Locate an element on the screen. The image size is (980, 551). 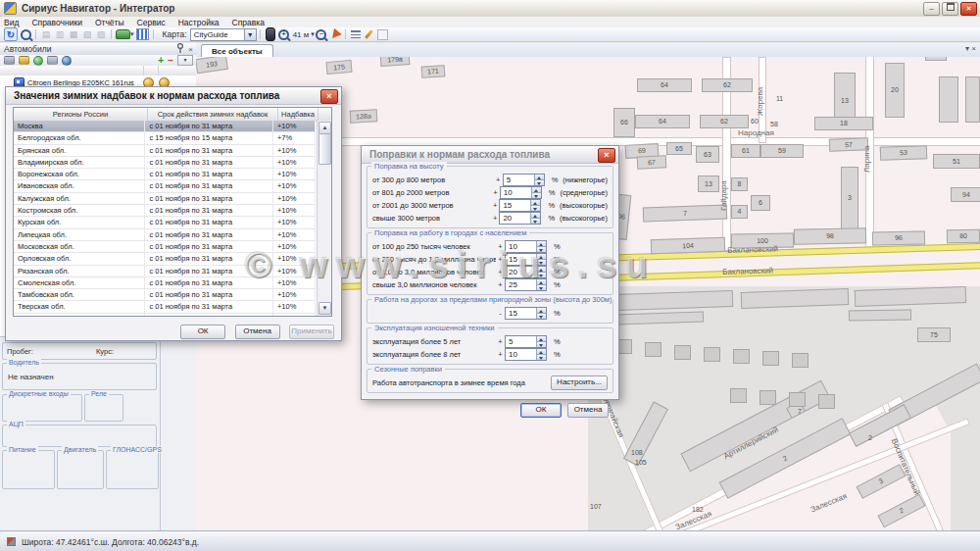
pin-icon is located at coordinates (180, 49).